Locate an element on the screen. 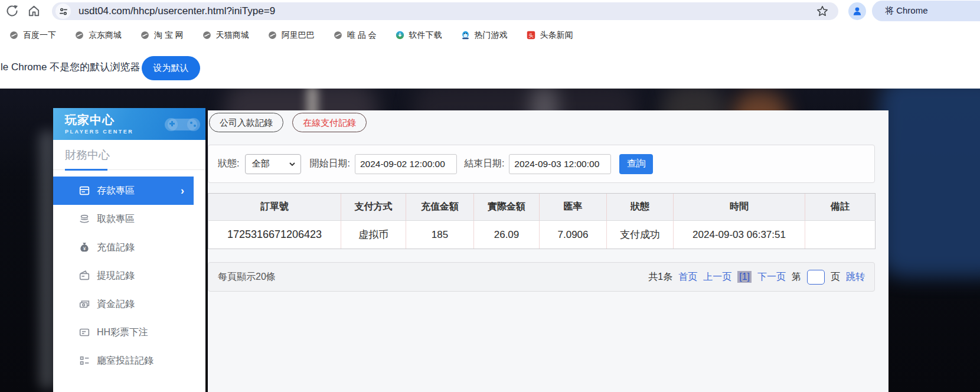  notification-text: le Chrome 不是您的默认浏览器 is located at coordinates (70, 67).